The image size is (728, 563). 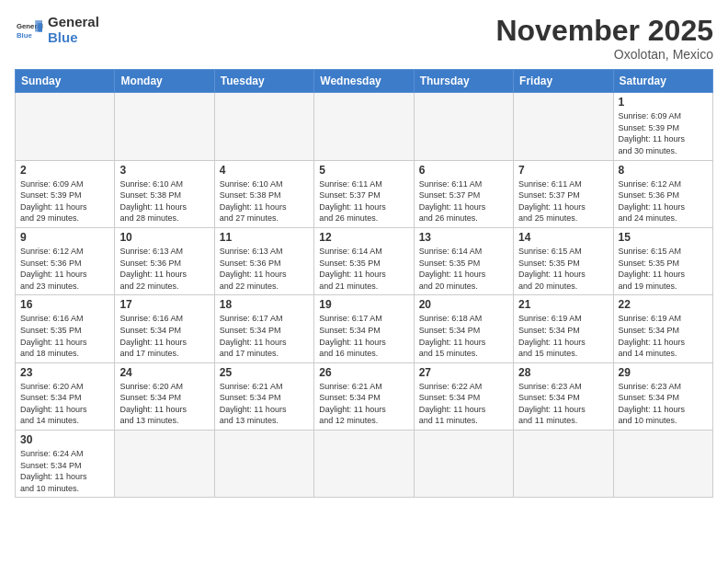 I want to click on day-number: 20, so click(x=463, y=304).